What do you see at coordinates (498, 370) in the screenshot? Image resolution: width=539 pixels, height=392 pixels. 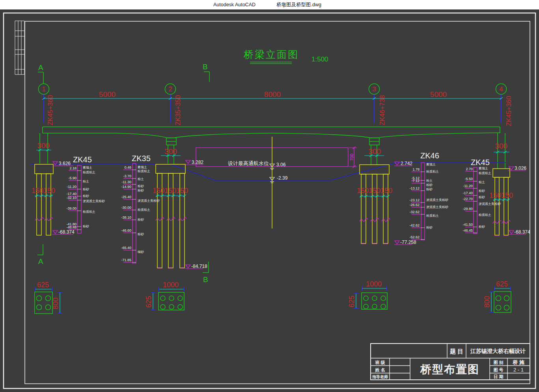 I see `number-label: 图 号` at bounding box center [498, 370].